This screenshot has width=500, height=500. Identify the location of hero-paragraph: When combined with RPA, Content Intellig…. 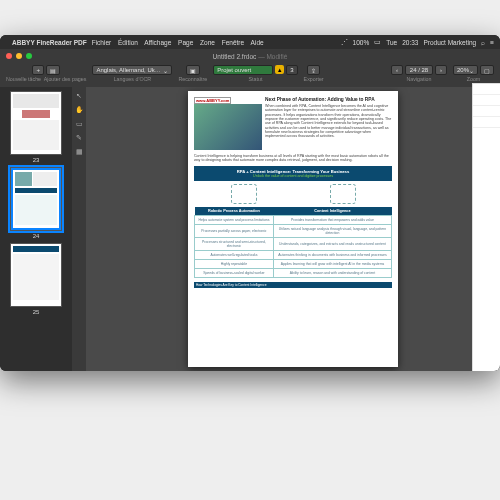
(328, 122).